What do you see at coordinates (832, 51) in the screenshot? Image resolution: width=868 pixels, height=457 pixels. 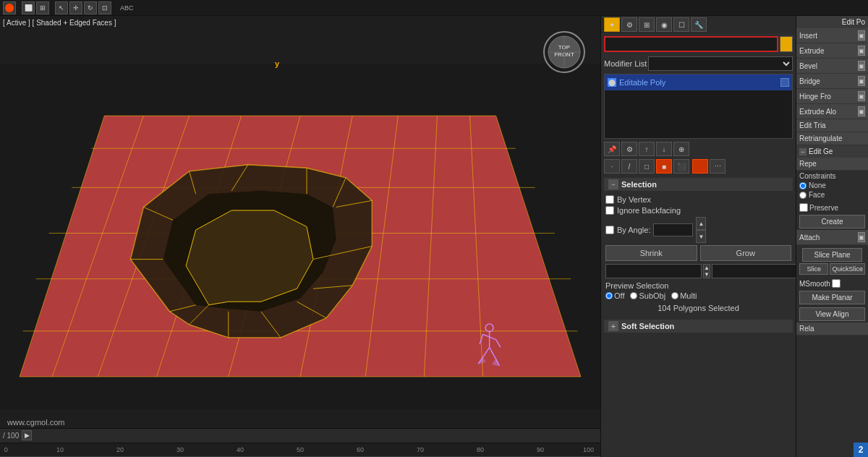 I see `extrude-btn: Extrude ▣` at bounding box center [832, 51].